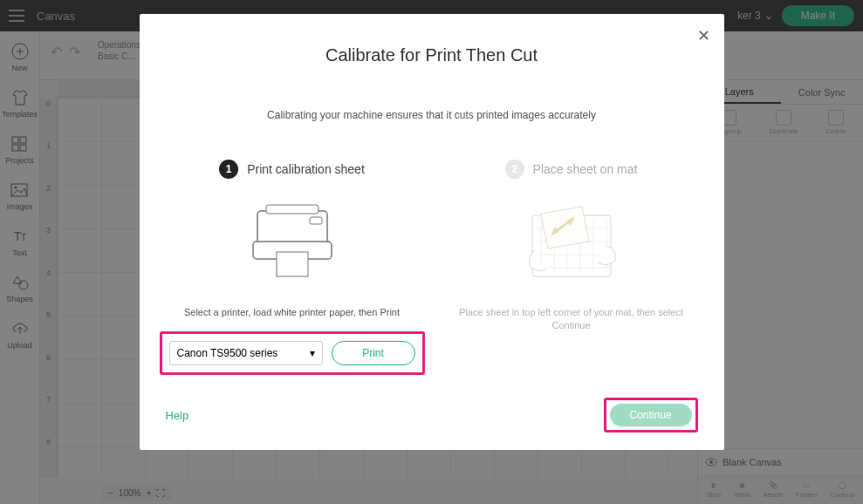 This screenshot has width=863, height=504. I want to click on continue-button: Continue, so click(651, 415).